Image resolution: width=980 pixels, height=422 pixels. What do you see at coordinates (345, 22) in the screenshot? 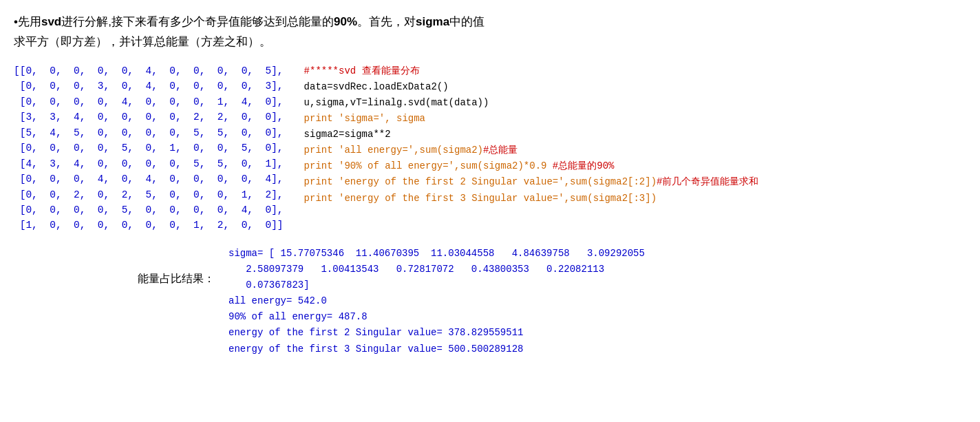
I see `intro-90-bold: 90%` at bounding box center [345, 22].